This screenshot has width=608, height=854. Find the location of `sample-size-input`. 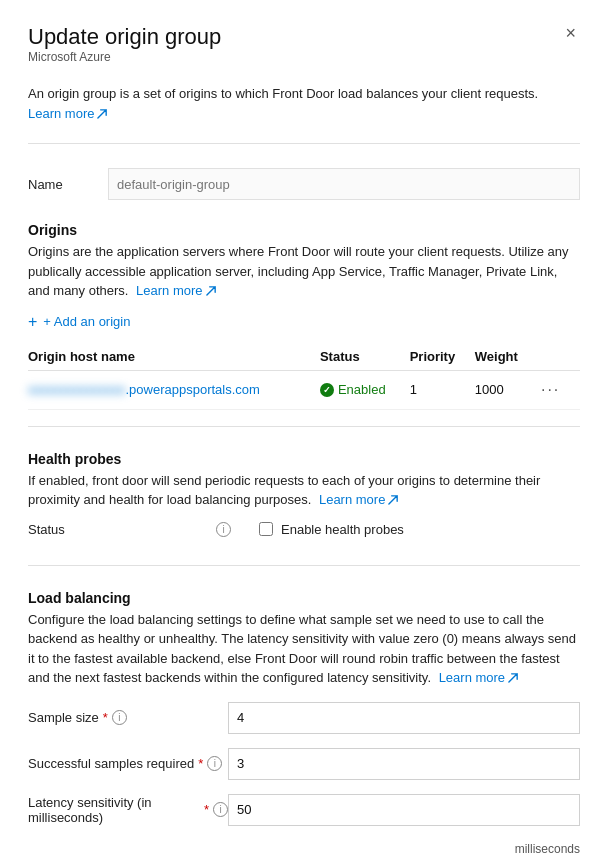

sample-size-input is located at coordinates (404, 718).